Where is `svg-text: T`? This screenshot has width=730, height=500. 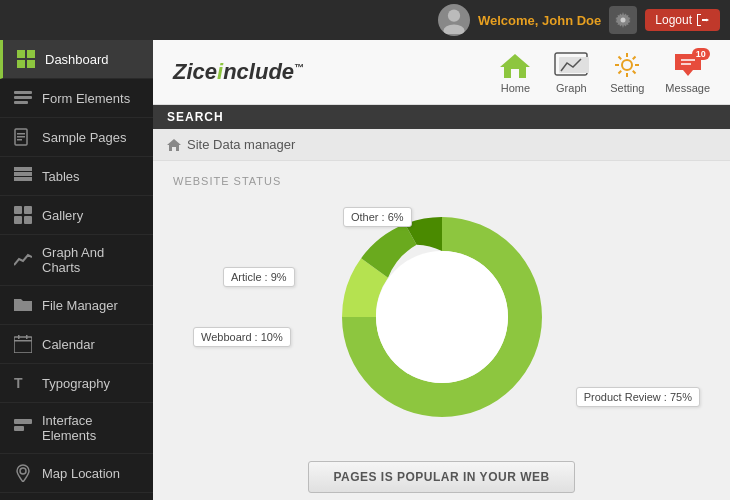
svg-text: T is located at coordinates (18, 383).